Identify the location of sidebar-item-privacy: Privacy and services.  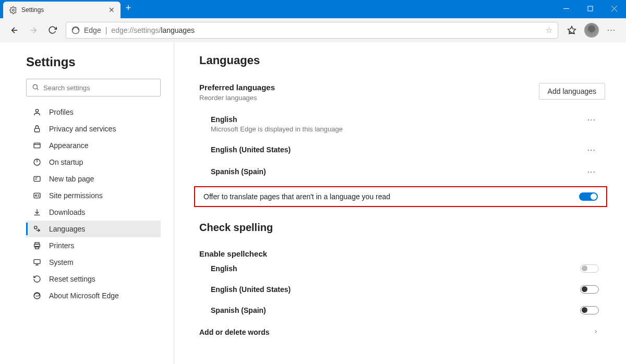
(93, 129).